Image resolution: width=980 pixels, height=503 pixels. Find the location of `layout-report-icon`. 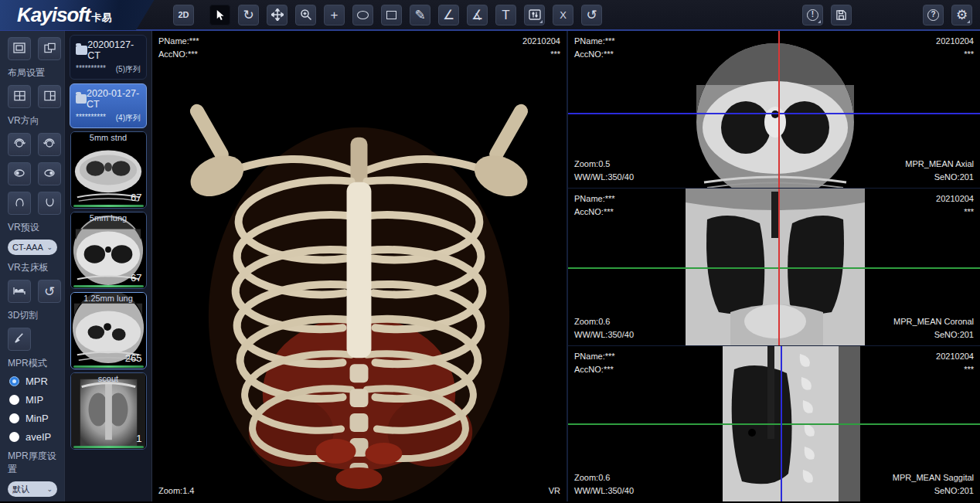

layout-report-icon is located at coordinates (49, 49).